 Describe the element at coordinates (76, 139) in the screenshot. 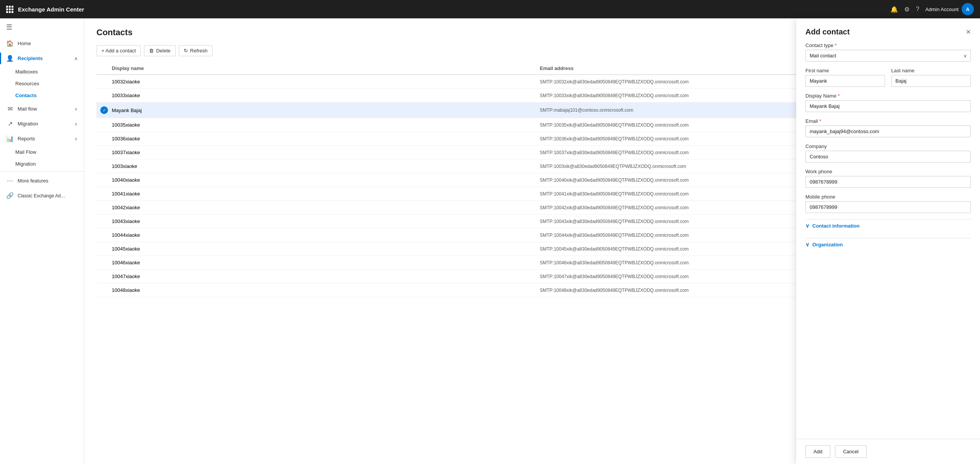

I see `reports-chevron: ∧` at that location.